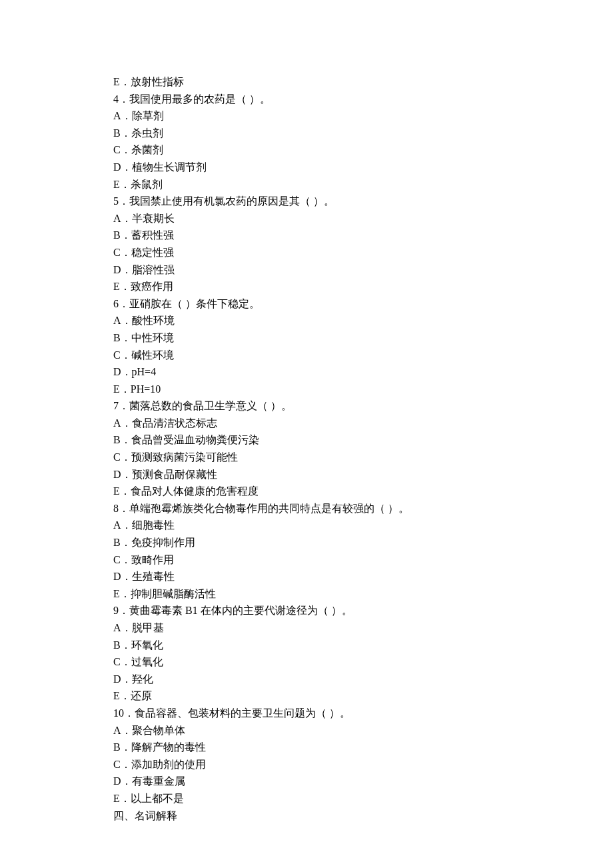  Describe the element at coordinates (306, 747) in the screenshot. I see `text-line: B．降解产物的毒性` at that location.